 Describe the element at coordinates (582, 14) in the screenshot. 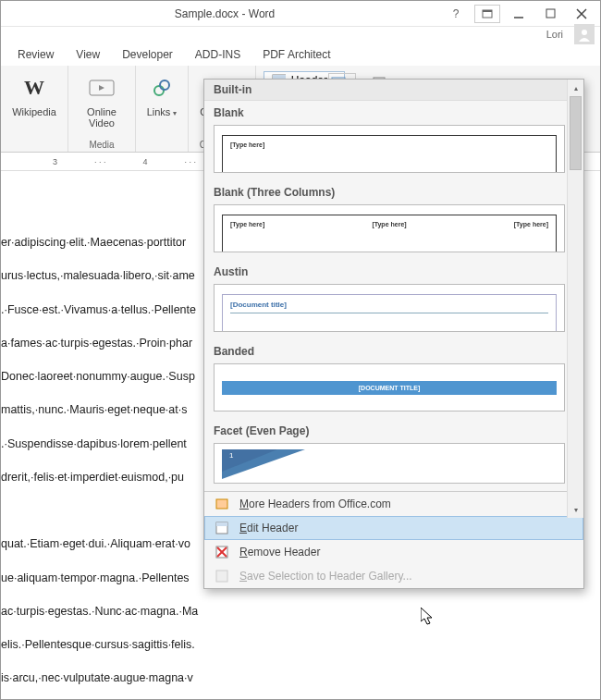

I see `close-icon` at that location.